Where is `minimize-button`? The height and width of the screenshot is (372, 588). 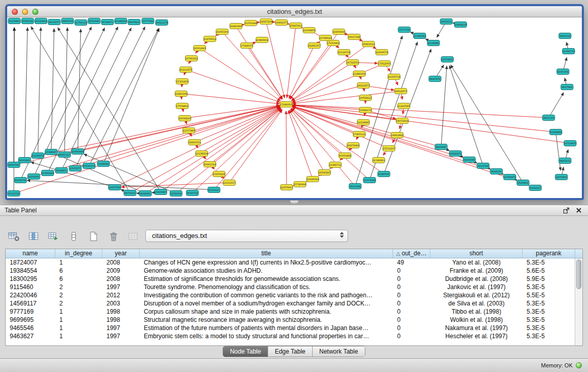 minimize-button is located at coordinates (25, 12).